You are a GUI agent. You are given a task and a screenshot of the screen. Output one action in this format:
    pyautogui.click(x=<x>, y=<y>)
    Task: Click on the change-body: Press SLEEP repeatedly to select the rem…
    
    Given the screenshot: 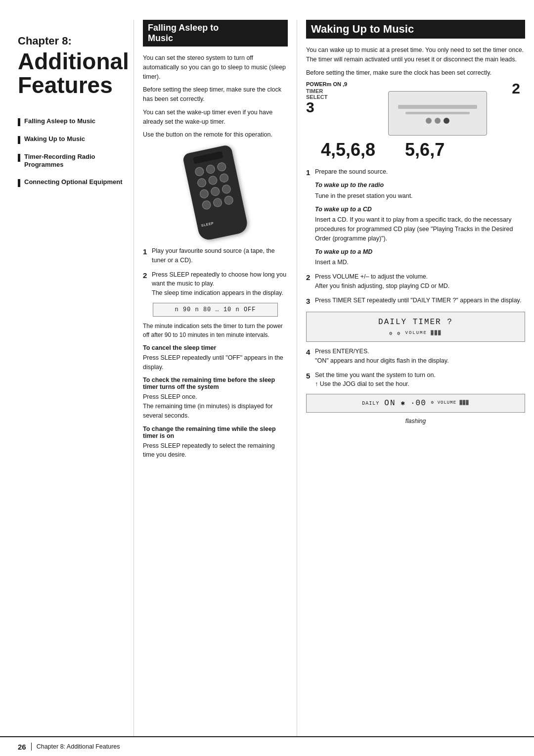 What is the action you would take?
    pyautogui.click(x=216, y=451)
    